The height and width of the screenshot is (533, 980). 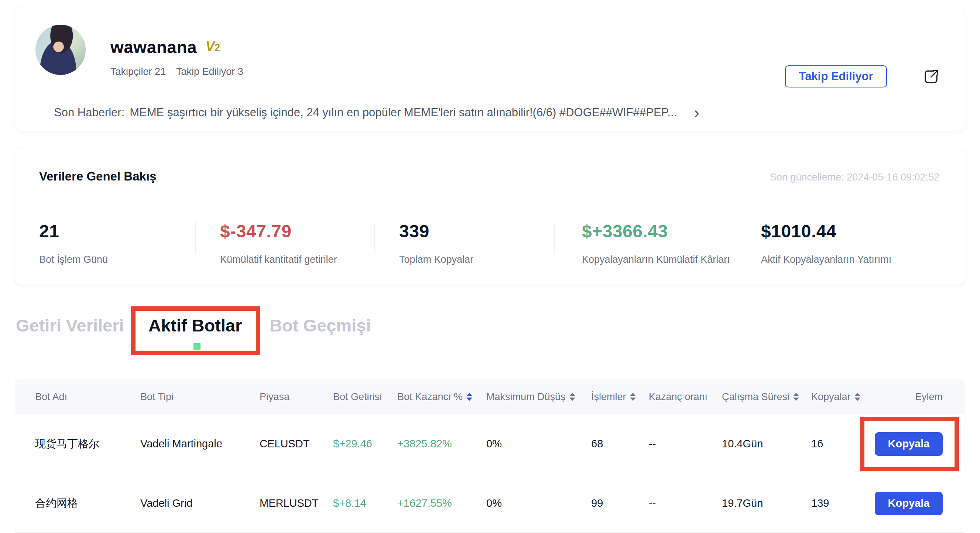 What do you see at coordinates (767, 397) in the screenshot?
I see `col-calisma-suresi-sortable: Çalışma Süresi` at bounding box center [767, 397].